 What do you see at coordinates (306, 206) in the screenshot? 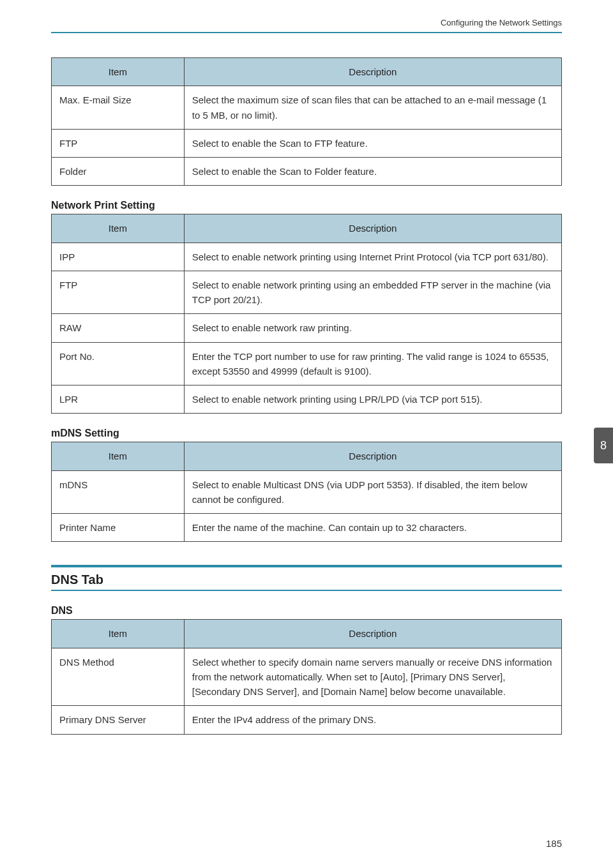
I see `section-title-network-print: Network Print Setting` at bounding box center [306, 206].